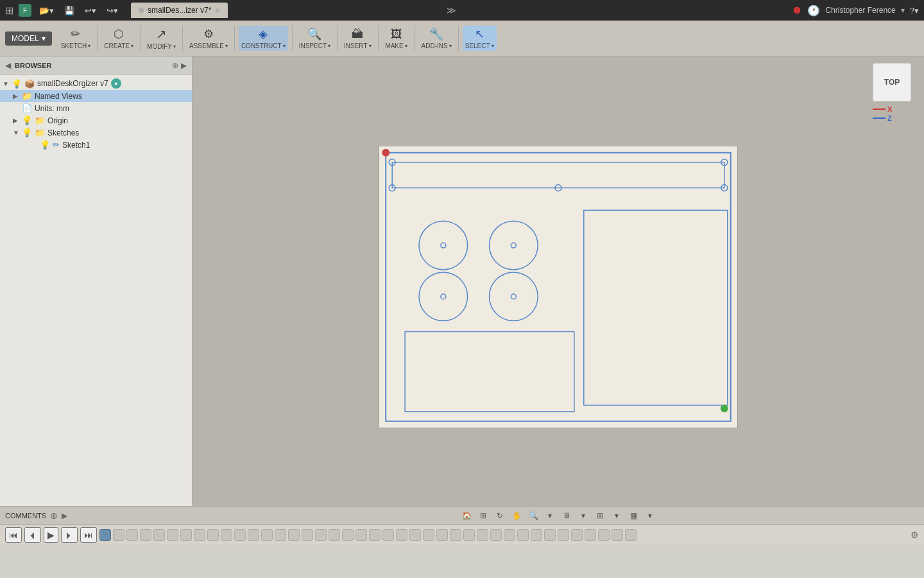  What do you see at coordinates (17, 132) in the screenshot?
I see `sketches-expand-icon: ▼` at bounding box center [17, 132].